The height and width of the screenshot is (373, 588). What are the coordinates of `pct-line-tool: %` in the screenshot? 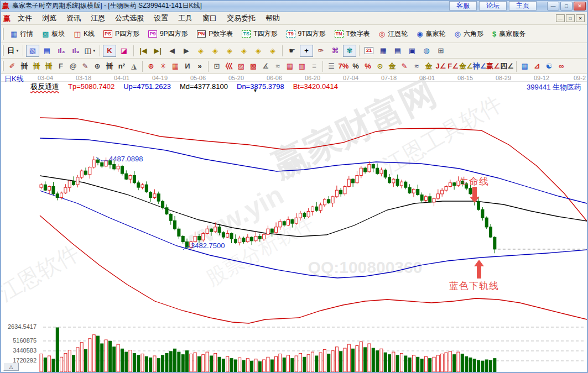 It's located at (368, 66).